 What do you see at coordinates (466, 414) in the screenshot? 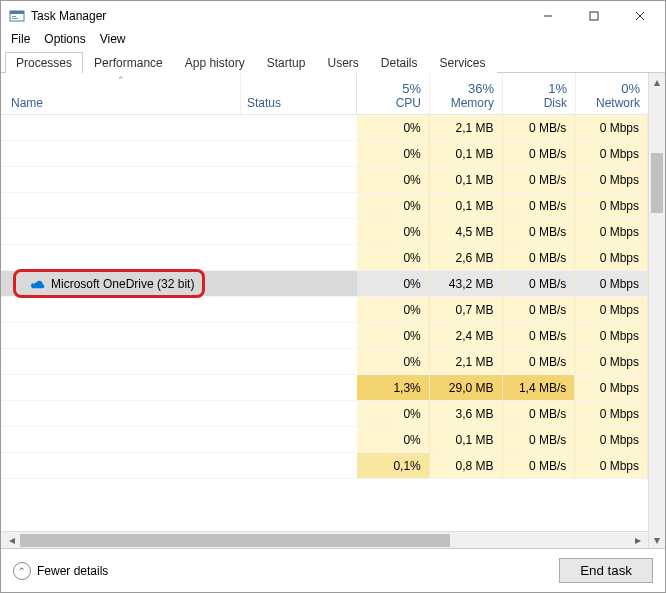
I see `cell-mem: 3,6 MB` at bounding box center [466, 414].